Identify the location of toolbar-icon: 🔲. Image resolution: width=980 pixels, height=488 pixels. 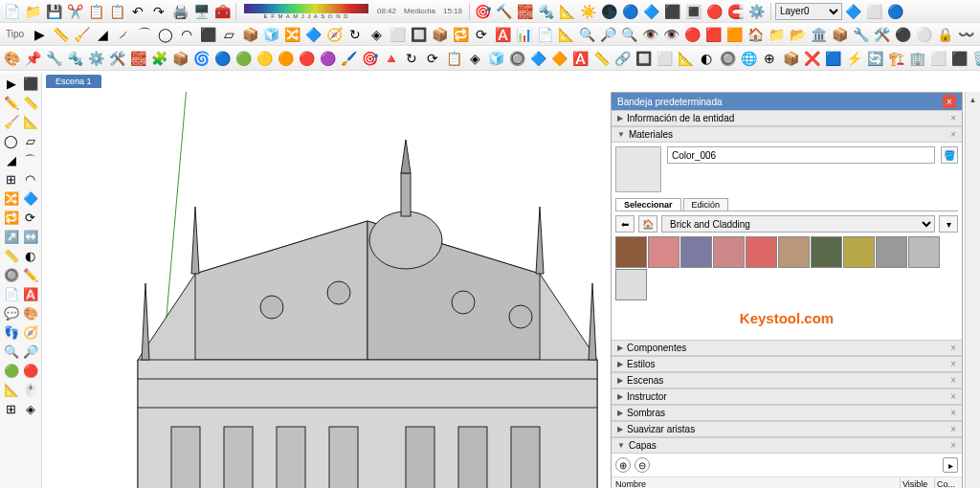
(643, 58).